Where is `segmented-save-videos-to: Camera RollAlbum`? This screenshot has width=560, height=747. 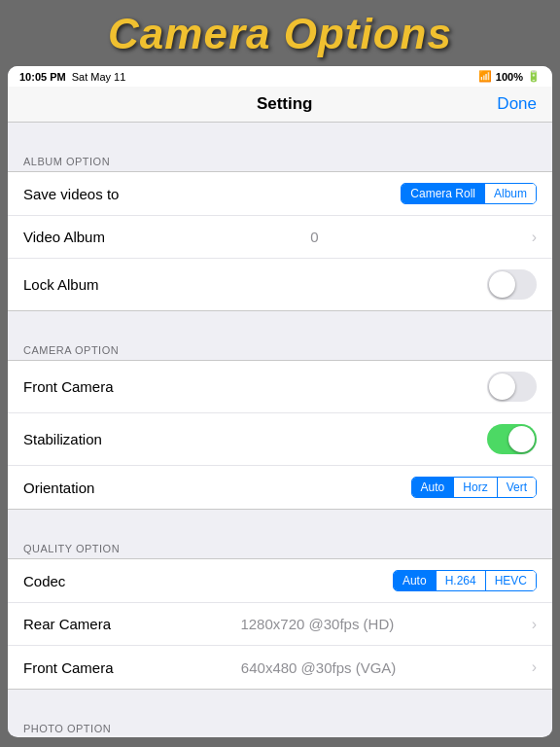
segmented-save-videos-to: Camera RollAlbum is located at coordinates (469, 194).